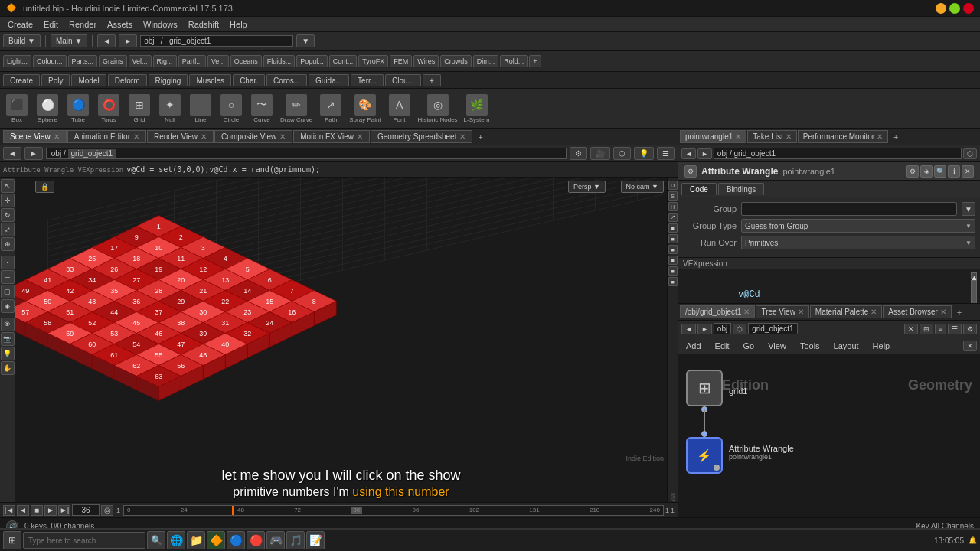 The width and height of the screenshot is (980, 551). Describe the element at coordinates (829, 286) in the screenshot. I see `code-editor: v@Cd = set ( 0 , 0 , 0 ); v@Cd .x = rand…` at that location.